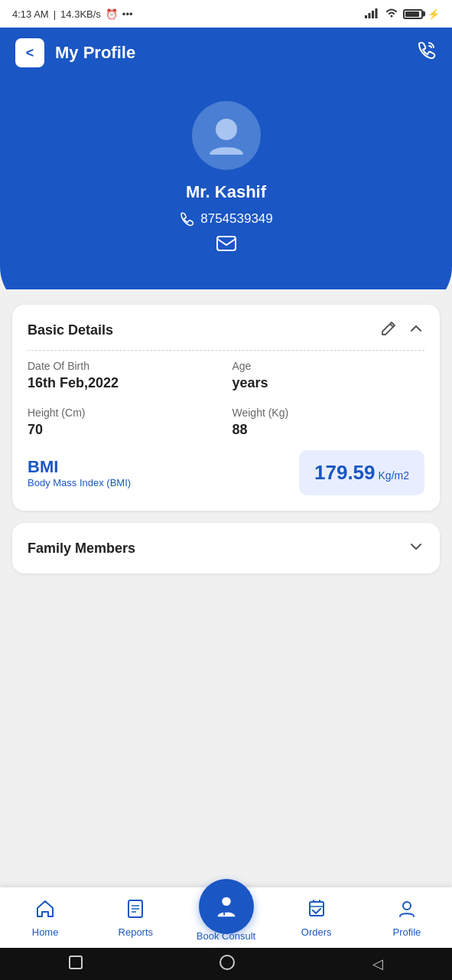  I want to click on alarm-icon: ⏰, so click(112, 14).